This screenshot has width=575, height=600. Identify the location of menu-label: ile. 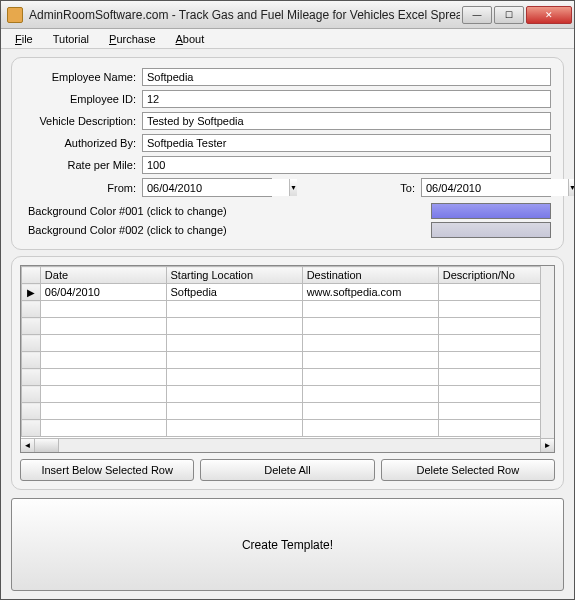
(28, 39).